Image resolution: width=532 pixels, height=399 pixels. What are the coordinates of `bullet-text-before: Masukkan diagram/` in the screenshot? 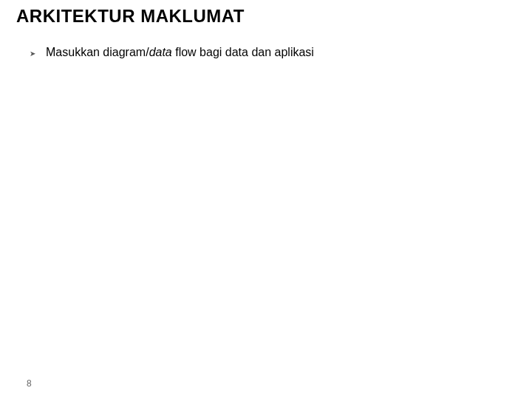 It's located at (98, 52).